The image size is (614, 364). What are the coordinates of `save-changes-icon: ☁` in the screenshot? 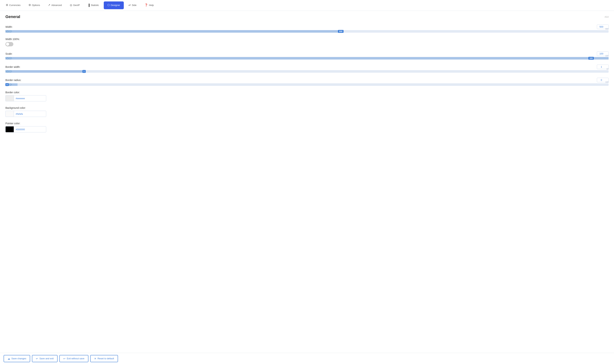 It's located at (9, 359).